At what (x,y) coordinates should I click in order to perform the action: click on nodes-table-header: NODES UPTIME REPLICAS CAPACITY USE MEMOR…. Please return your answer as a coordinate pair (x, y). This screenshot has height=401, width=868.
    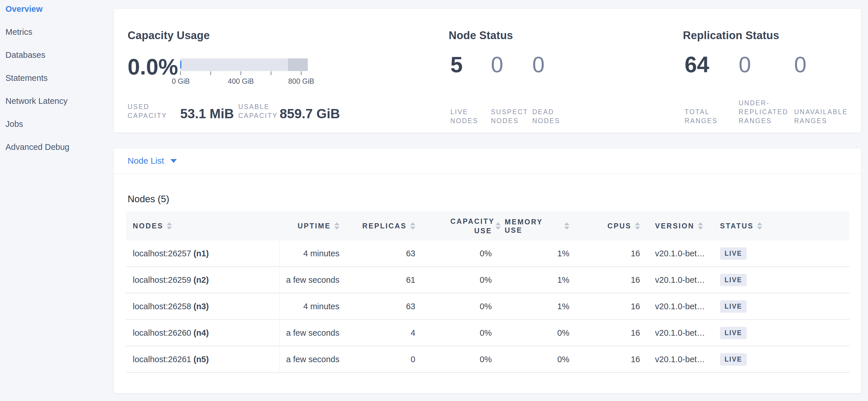
    Looking at the image, I should click on (488, 226).